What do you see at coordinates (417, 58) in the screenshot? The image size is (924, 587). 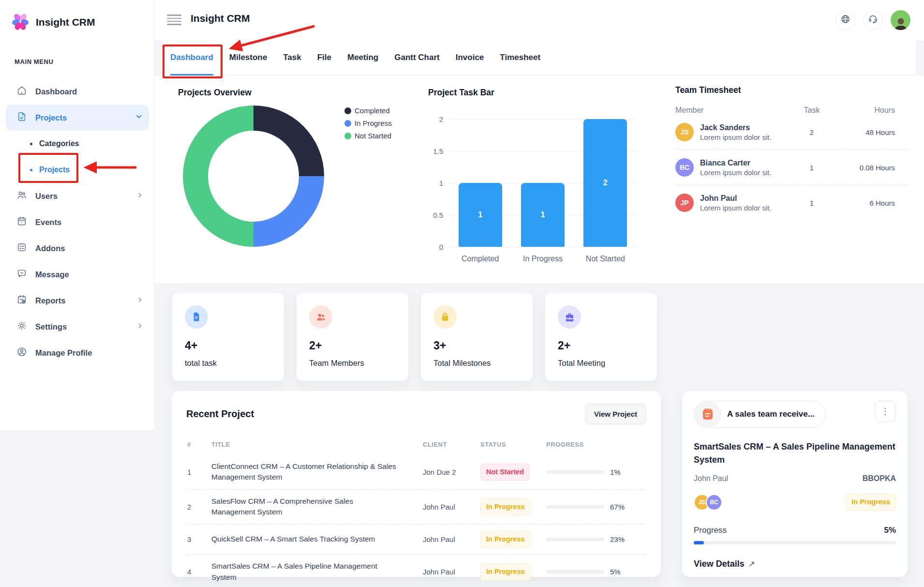 I see `tab-gantt-chart: Gantt Chart` at bounding box center [417, 58].